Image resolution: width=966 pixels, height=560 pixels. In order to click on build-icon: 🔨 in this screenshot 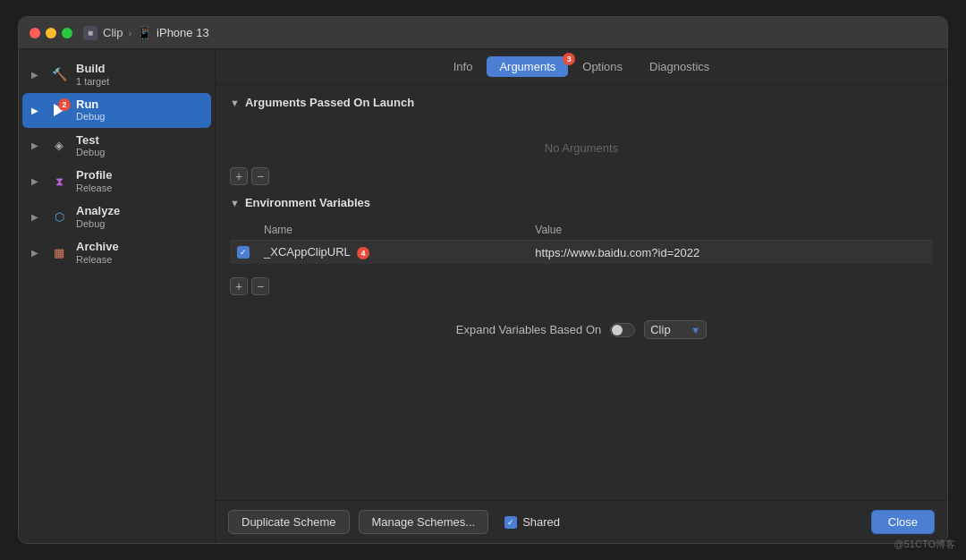, I will do `click(59, 74)`.